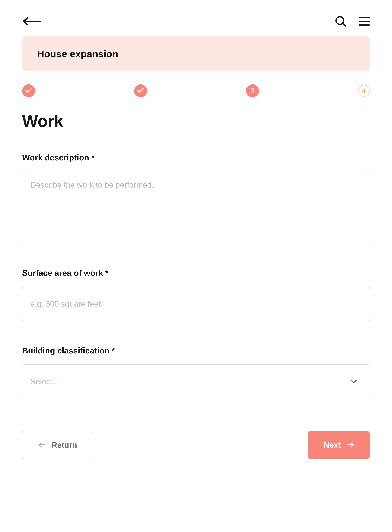 This screenshot has height=532, width=392. What do you see at coordinates (196, 304) in the screenshot?
I see `surface-area-input` at bounding box center [196, 304].